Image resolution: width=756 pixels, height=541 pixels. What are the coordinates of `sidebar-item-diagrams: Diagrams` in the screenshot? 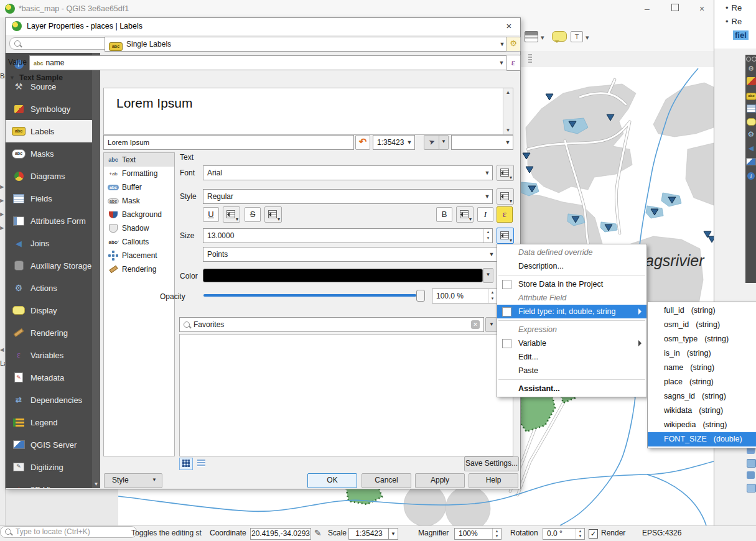 It's located at (53, 176).